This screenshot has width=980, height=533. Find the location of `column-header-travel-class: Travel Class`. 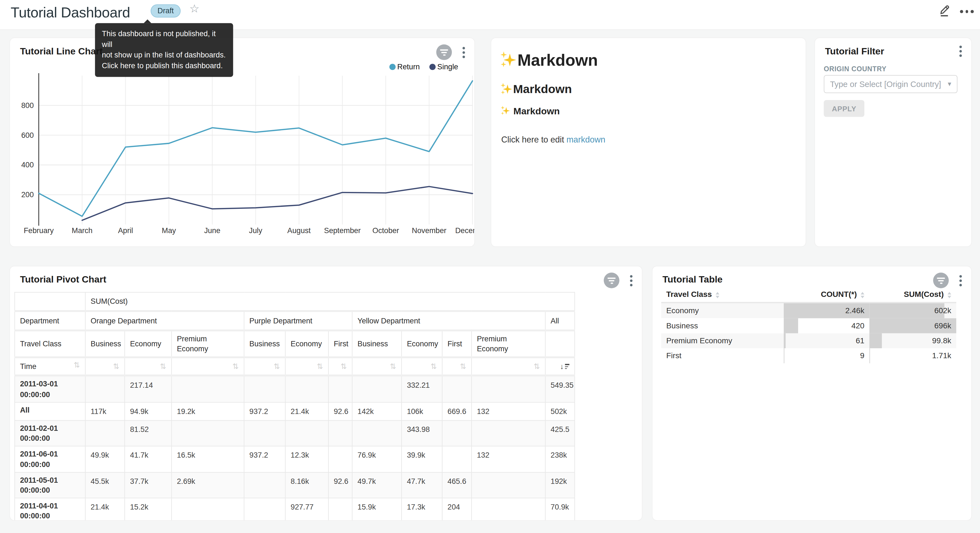

column-header-travel-class: Travel Class is located at coordinates (722, 295).